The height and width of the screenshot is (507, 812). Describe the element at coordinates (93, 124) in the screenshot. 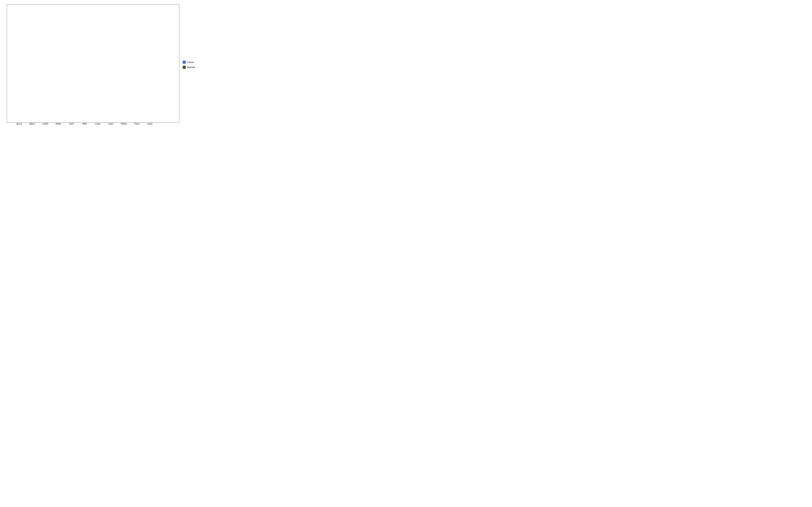

I see `x-axis-labels: BLCABRCACOADHNSCKICHKIRCLUADLUSCPRADTHCA…` at that location.